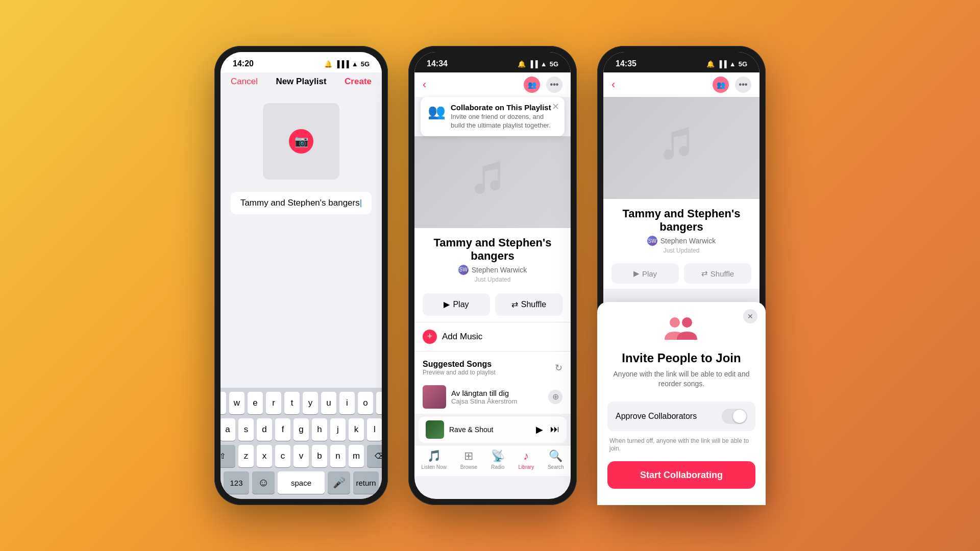  Describe the element at coordinates (301, 240) in the screenshot. I see `new-playlist-content: 📷 Tammy and Stephen's bangers` at that location.